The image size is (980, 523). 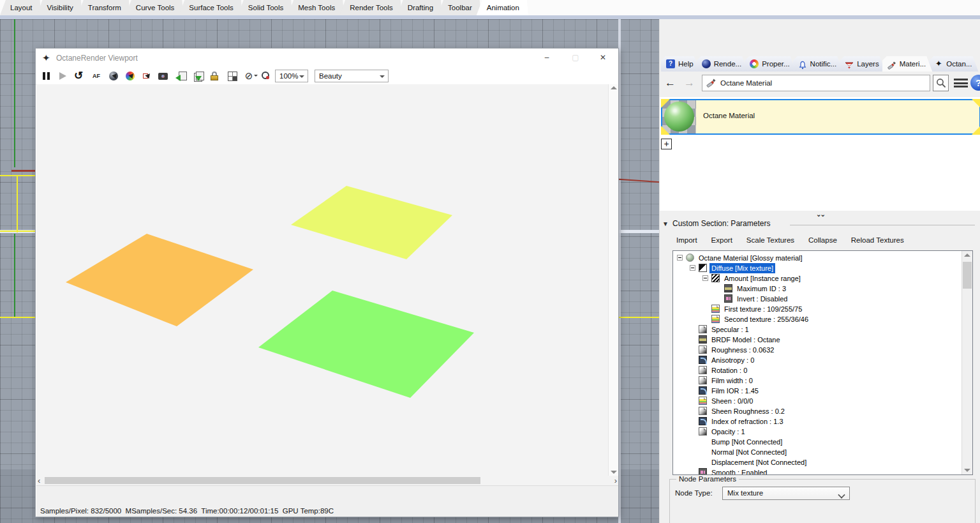 What do you see at coordinates (130, 76) in the screenshot?
I see `material-color-pick-icon` at bounding box center [130, 76].